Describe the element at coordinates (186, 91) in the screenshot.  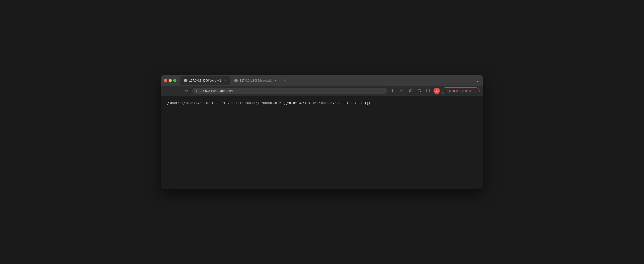
I see `reload-button: ↻` at that location.